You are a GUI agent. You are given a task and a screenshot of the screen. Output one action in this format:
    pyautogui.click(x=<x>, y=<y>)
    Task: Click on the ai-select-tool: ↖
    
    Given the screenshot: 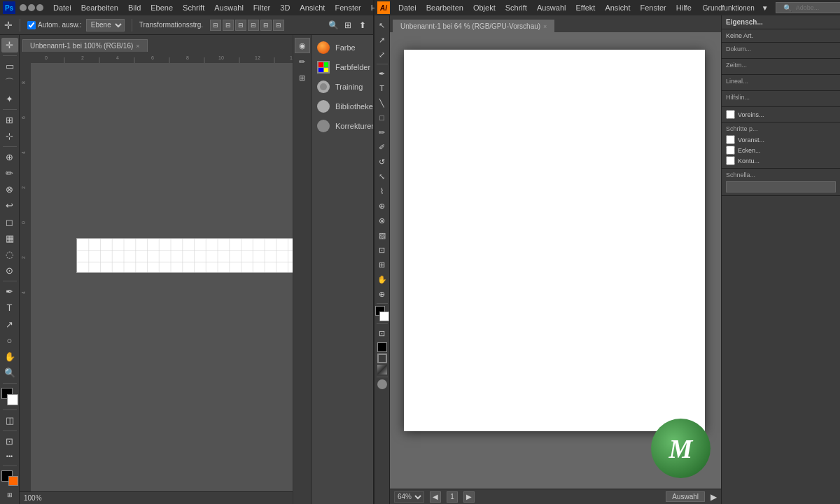 What is the action you would take?
    pyautogui.click(x=382, y=25)
    